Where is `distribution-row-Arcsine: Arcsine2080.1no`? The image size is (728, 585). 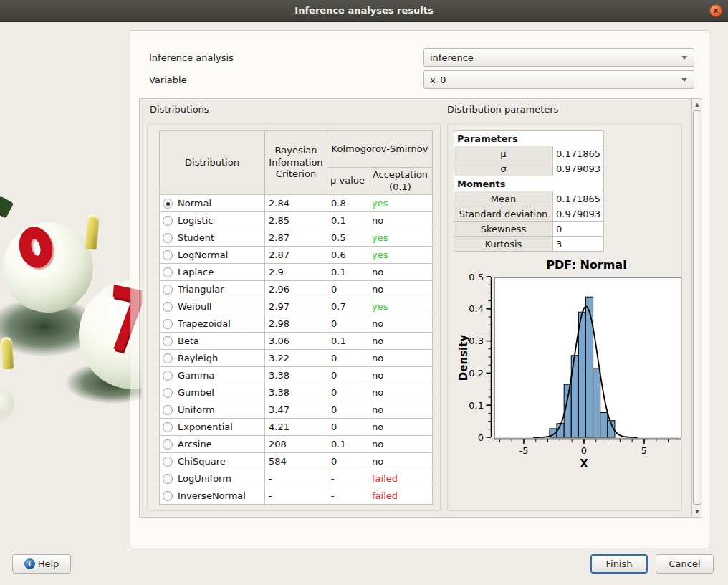
distribution-row-Arcsine: Arcsine2080.1no is located at coordinates (297, 444).